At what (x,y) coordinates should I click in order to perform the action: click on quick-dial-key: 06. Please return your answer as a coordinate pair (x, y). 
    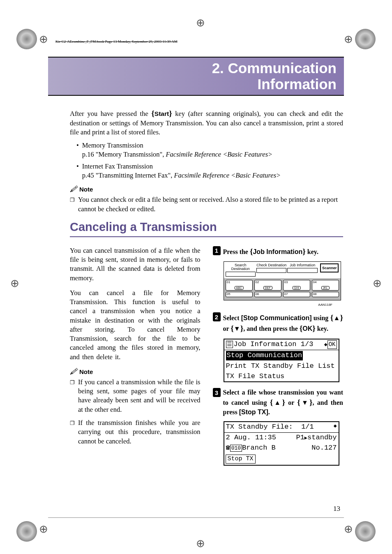
    Looking at the image, I should click on (268, 294).